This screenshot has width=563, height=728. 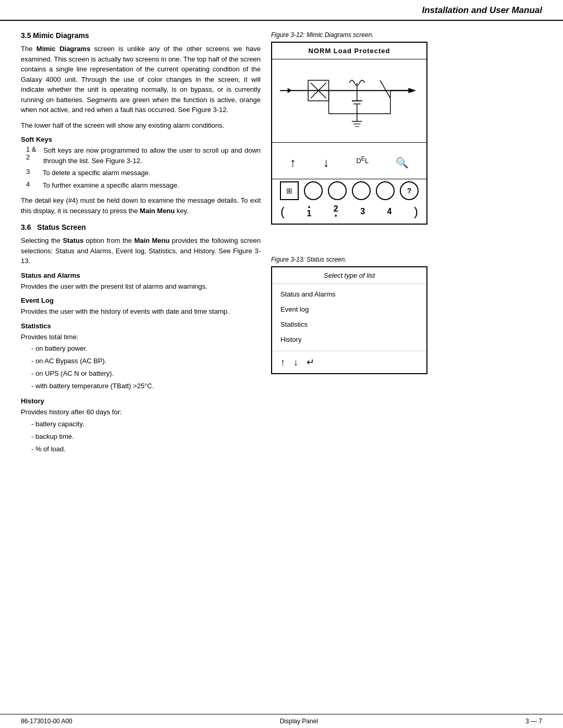 I want to click on sub-event-log-heading: Event Log, so click(x=141, y=300).